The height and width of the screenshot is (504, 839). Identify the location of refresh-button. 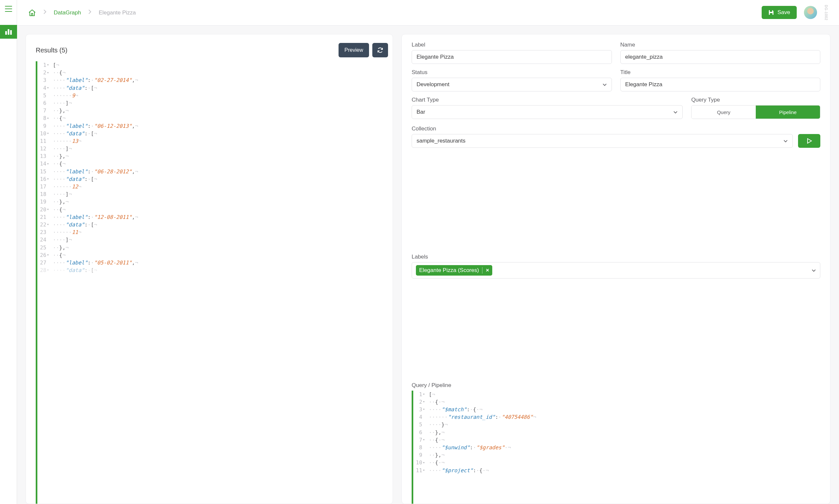
(380, 50).